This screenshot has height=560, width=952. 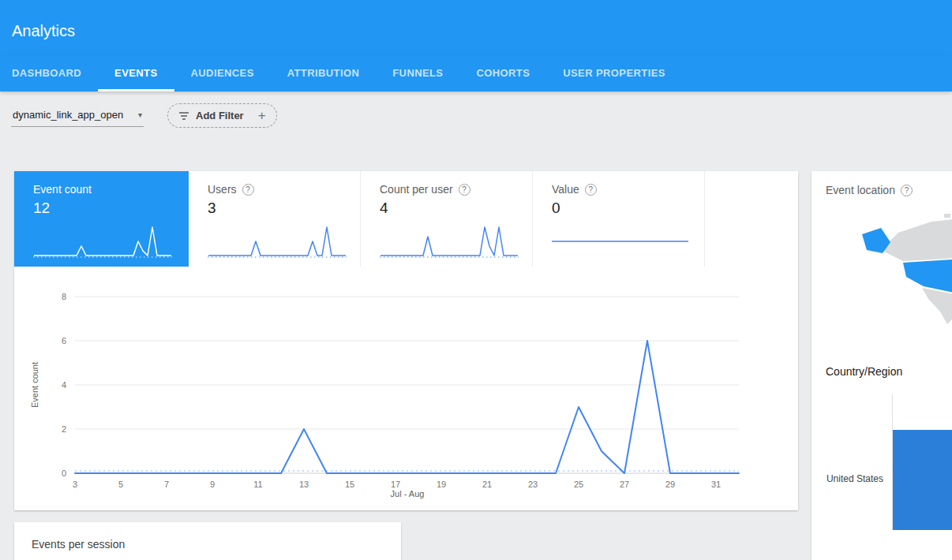 I want to click on add-filter-label: Add Filter, so click(x=219, y=115).